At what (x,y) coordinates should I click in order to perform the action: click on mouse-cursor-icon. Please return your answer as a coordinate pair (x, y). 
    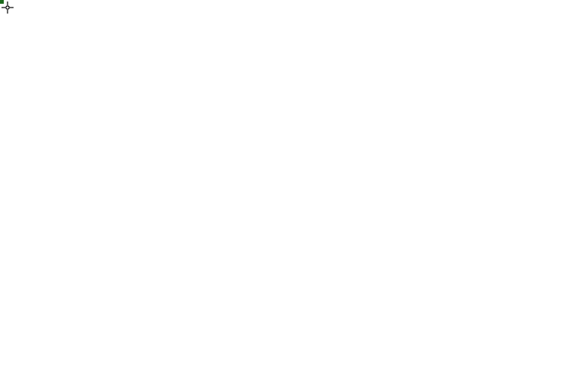
    Looking at the image, I should click on (8, 8).